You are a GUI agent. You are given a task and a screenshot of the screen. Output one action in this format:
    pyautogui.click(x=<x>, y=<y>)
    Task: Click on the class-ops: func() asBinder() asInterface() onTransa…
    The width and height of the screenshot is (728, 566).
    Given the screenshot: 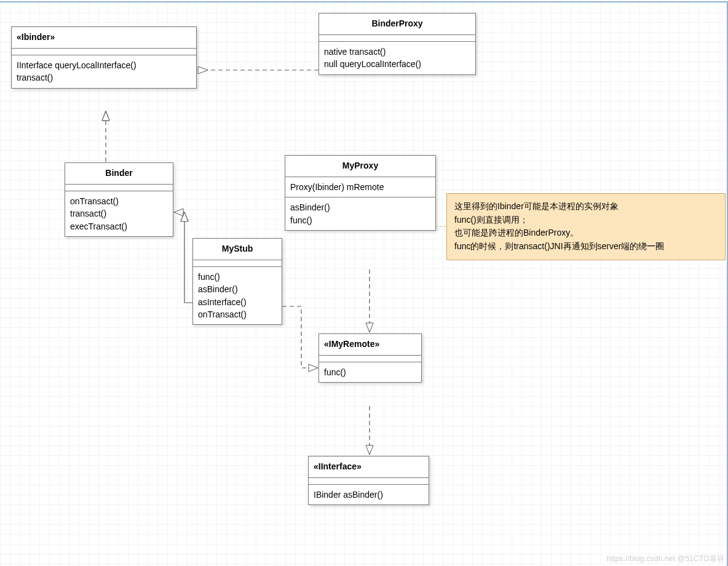 What is the action you would take?
    pyautogui.click(x=237, y=295)
    